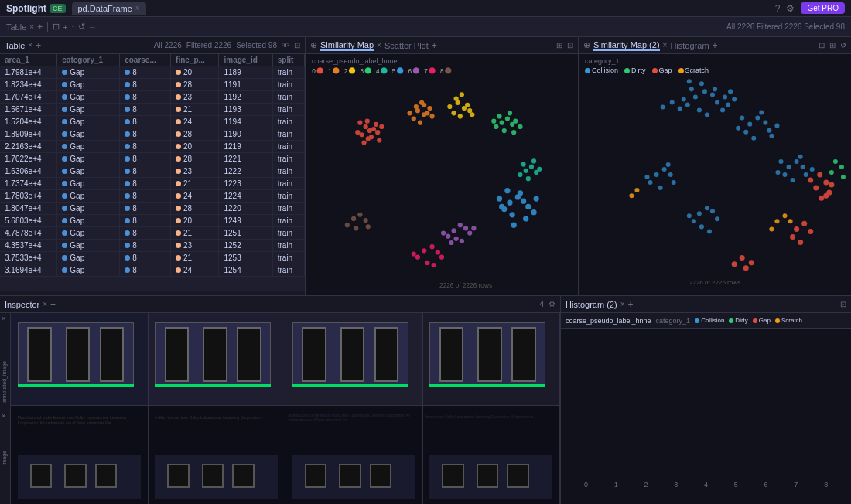 This screenshot has width=851, height=504. Describe the element at coordinates (435, 46) in the screenshot. I see `similarity-map-1-add: +` at that location.